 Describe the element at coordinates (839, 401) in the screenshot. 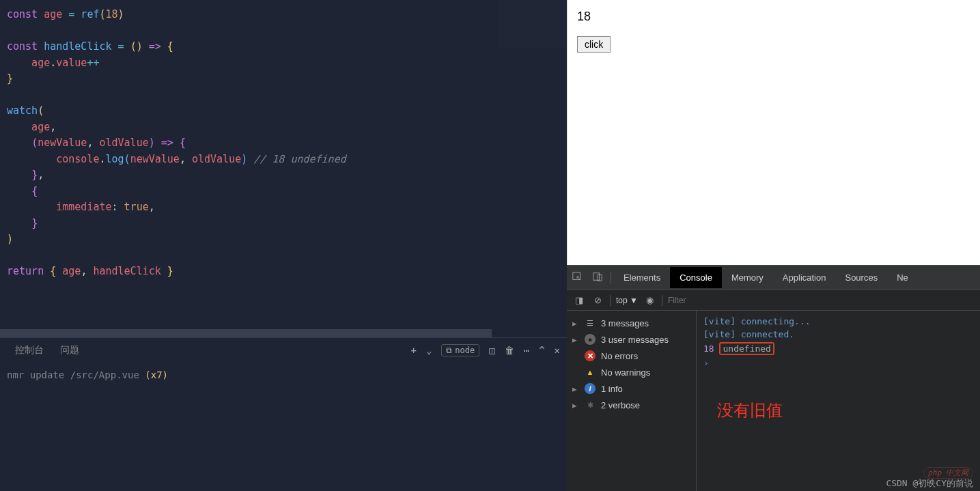

I see `console-output: [vite] connecting... [vite] connected. 1…` at that location.